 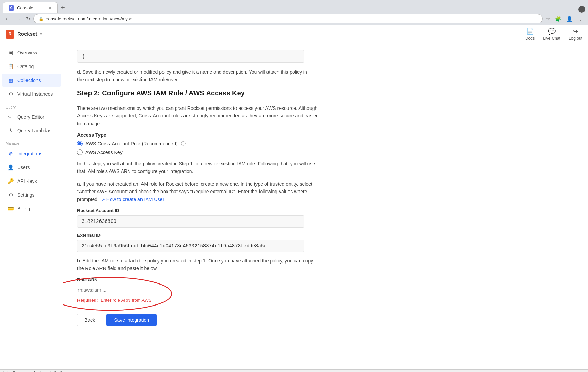 I want to click on rockset-account-id-field: Rockset Account ID 318212636800, so click(x=191, y=218).